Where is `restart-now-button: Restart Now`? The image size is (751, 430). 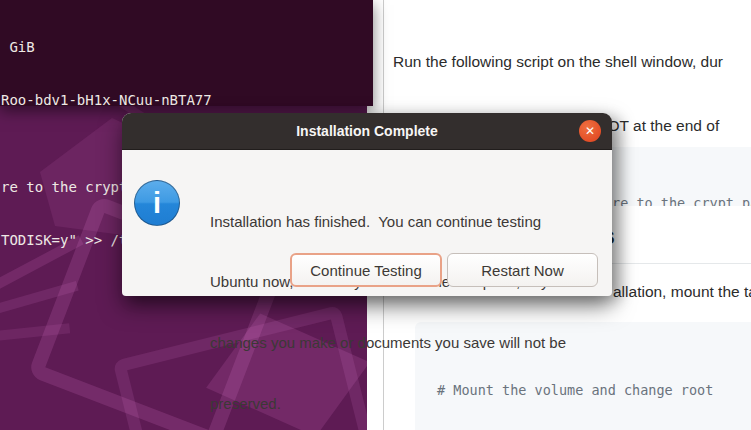 restart-now-button: Restart Now is located at coordinates (522, 270).